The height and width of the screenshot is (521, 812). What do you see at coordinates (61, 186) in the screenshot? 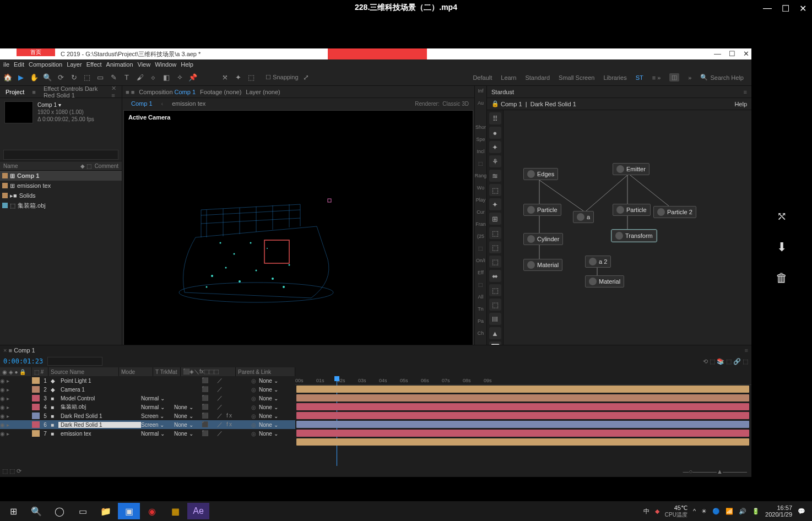
I see `project-item: ⊞emission tex` at bounding box center [61, 186].